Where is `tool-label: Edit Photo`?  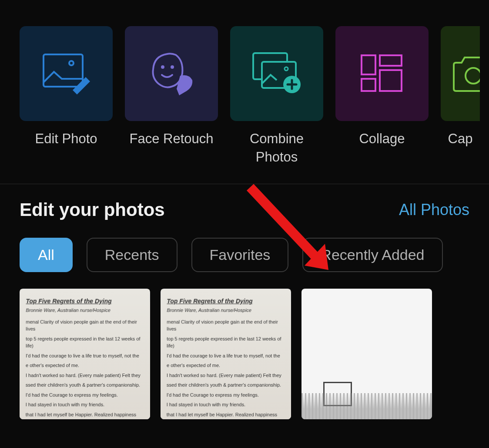 tool-label: Edit Photo is located at coordinates (66, 139).